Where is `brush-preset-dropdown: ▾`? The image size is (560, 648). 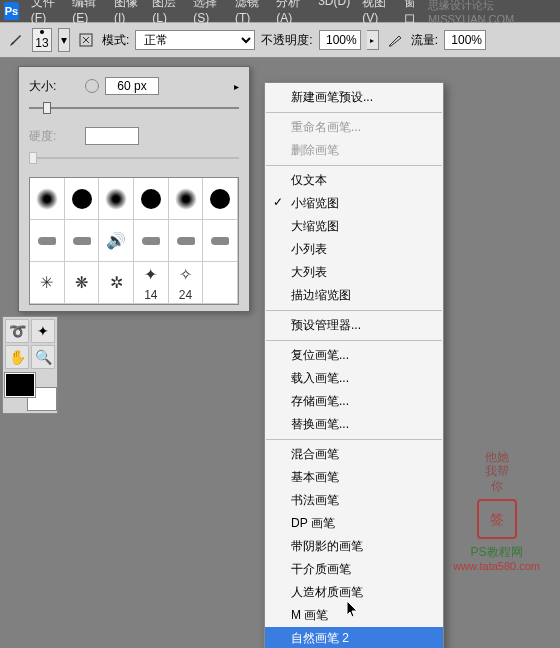 brush-preset-dropdown: ▾ is located at coordinates (64, 40).